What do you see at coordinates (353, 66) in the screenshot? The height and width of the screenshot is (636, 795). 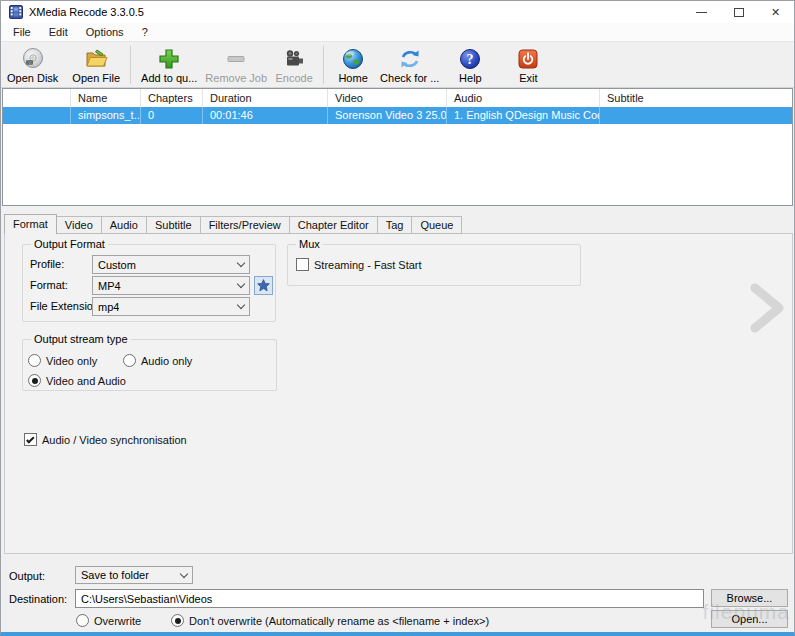 I see `home-button: Home` at bounding box center [353, 66].